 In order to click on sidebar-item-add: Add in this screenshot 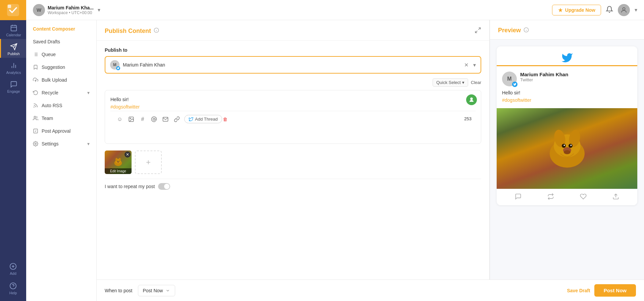, I will do `click(13, 268)`.